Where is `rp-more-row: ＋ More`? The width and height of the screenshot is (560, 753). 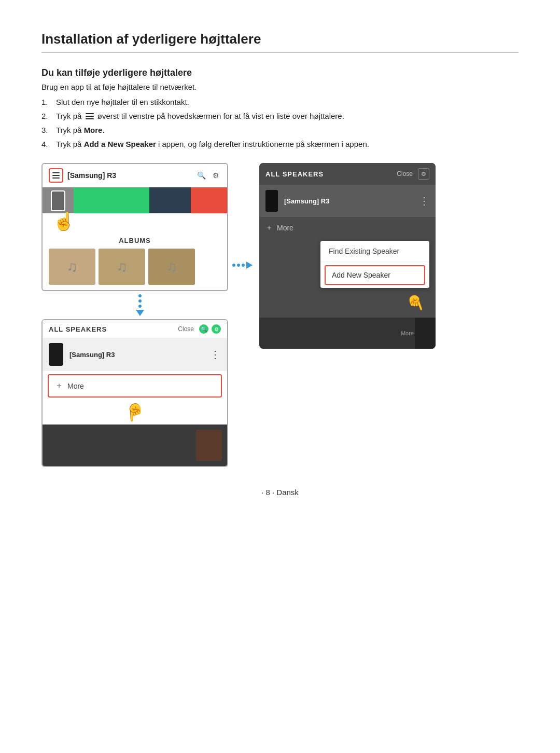
rp-more-row: ＋ More is located at coordinates (347, 228).